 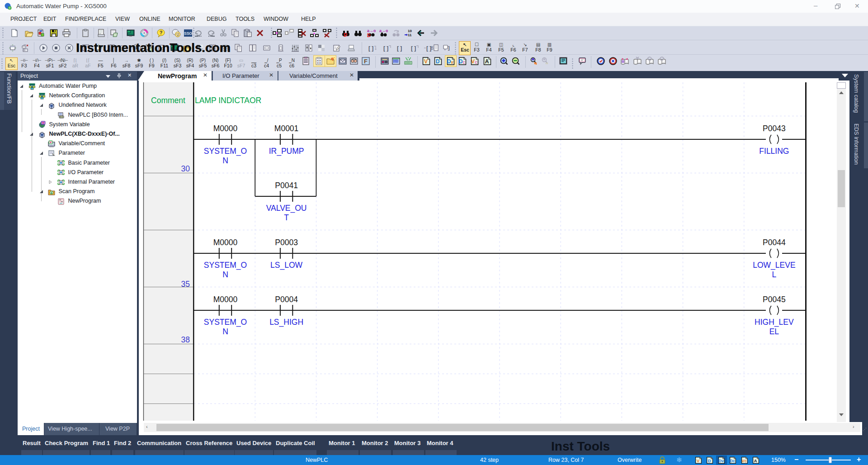 What do you see at coordinates (774, 322) in the screenshot?
I see `svg-text: HIGH_LEV` at bounding box center [774, 322].